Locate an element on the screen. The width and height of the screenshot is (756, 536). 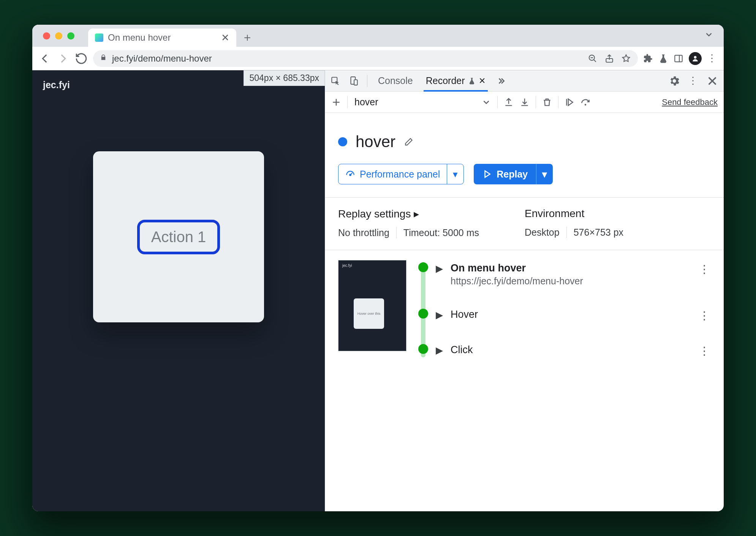
more-tabs-icon is located at coordinates (501, 81).